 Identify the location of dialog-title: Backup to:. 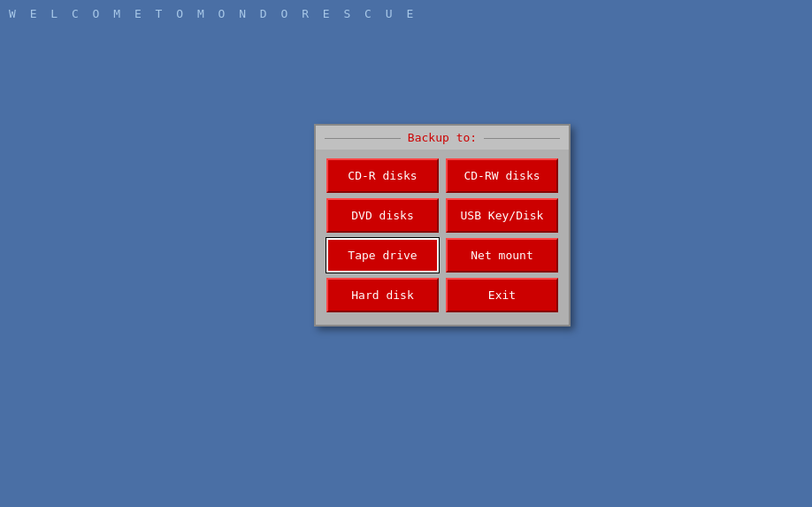
(442, 138).